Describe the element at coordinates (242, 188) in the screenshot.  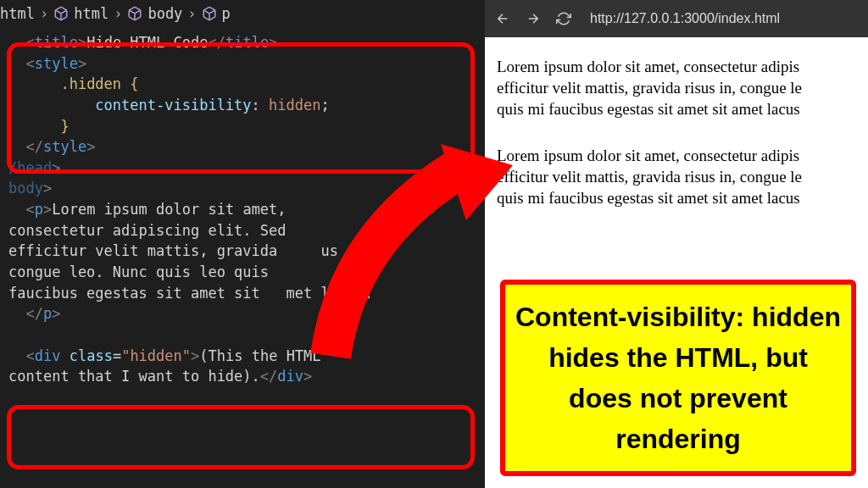
I see `code-line: body>` at that location.